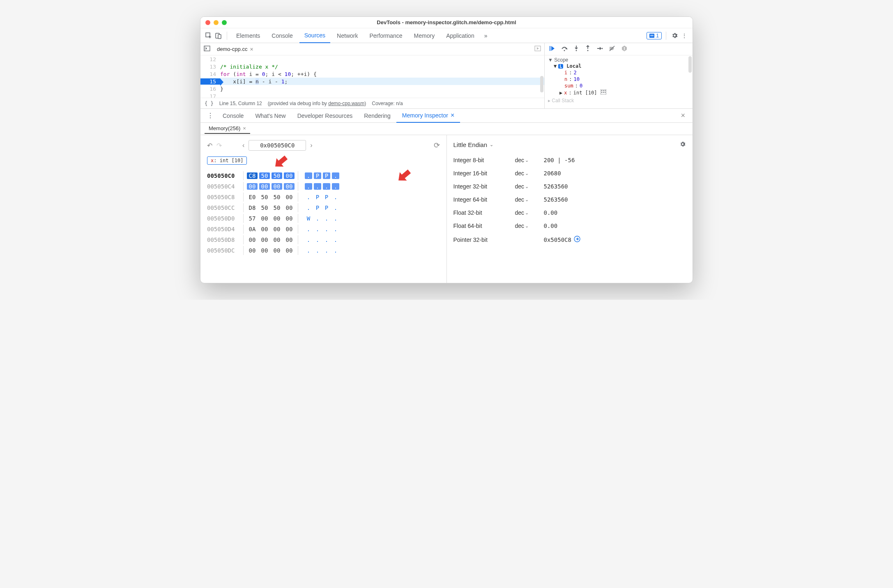 This screenshot has width=893, height=588. What do you see at coordinates (425, 36) in the screenshot?
I see `tab-memory: Memory` at bounding box center [425, 36].